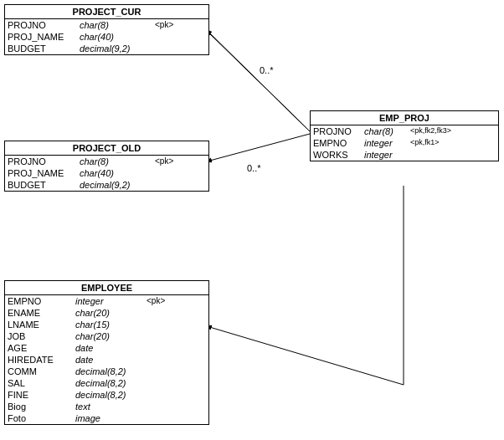 The width and height of the screenshot is (504, 440). Describe the element at coordinates (107, 336) in the screenshot. I see `table-row: JOB char(20)` at that location.